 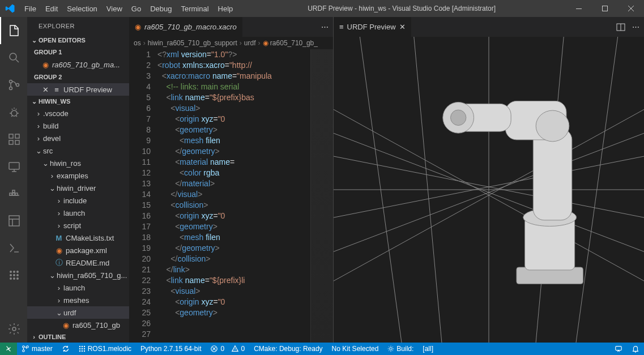 What do you see at coordinates (87, 263) in the screenshot?
I see `tree-item-label: README.md` at bounding box center [87, 263].